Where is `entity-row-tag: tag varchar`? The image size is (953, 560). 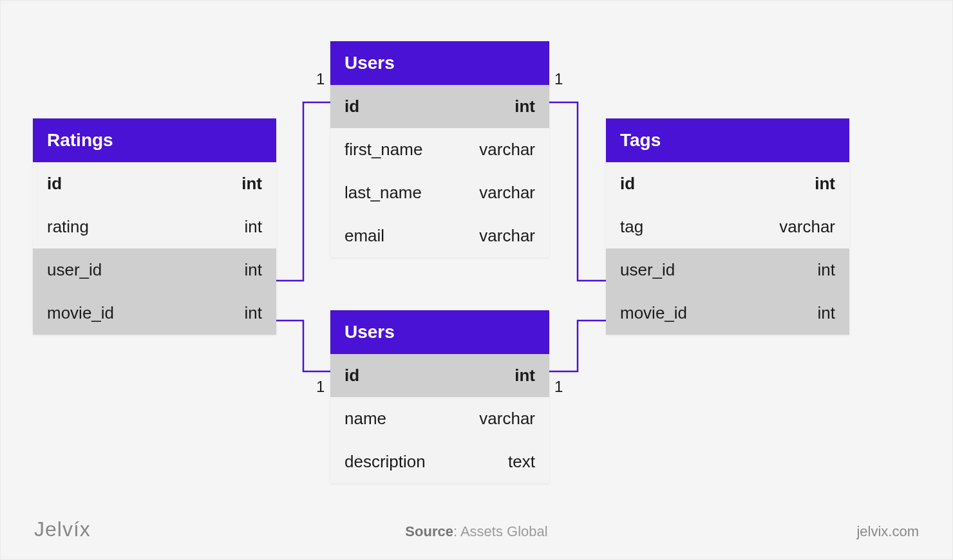 entity-row-tag: tag varchar is located at coordinates (728, 227).